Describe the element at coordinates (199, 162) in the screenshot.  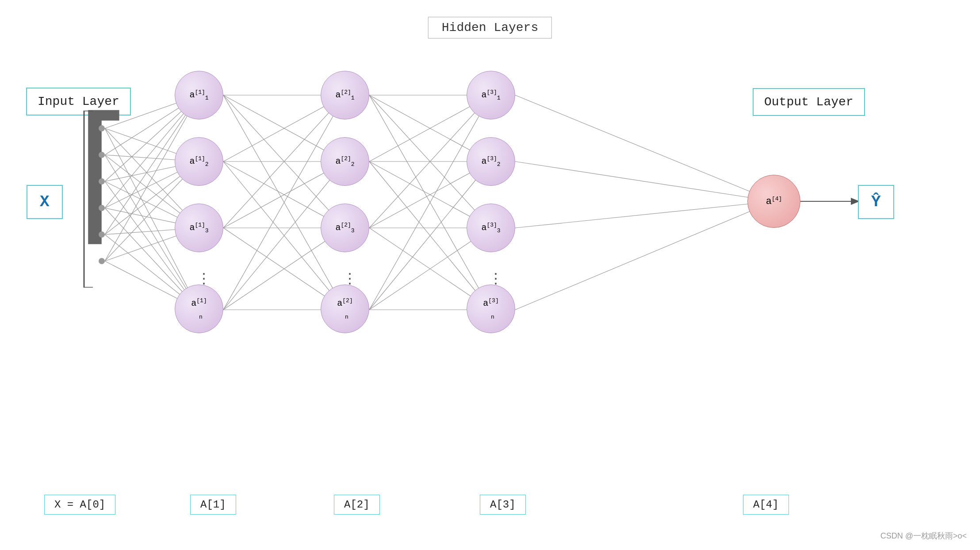
I see `node-l1-2: a[1]2` at that location.